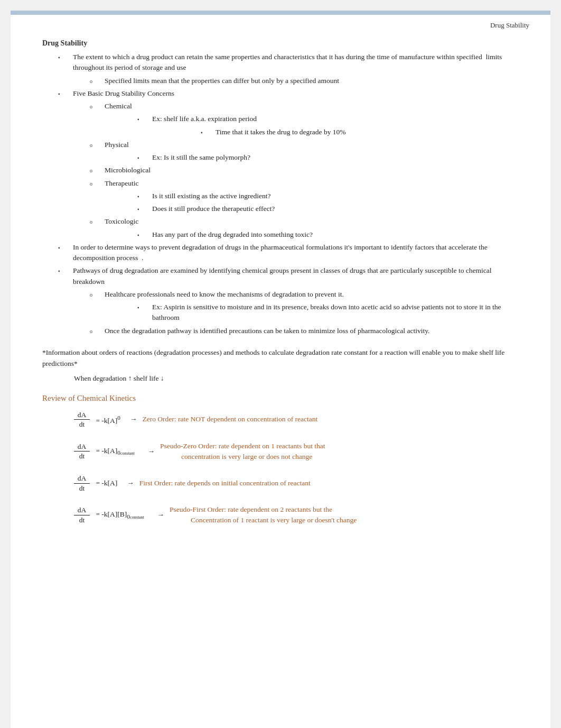 The height and width of the screenshot is (728, 561). Describe the element at coordinates (328, 235) in the screenshot. I see `sub-item-2-5-1: ▪ Has any part of the drug degraded into…` at that location.